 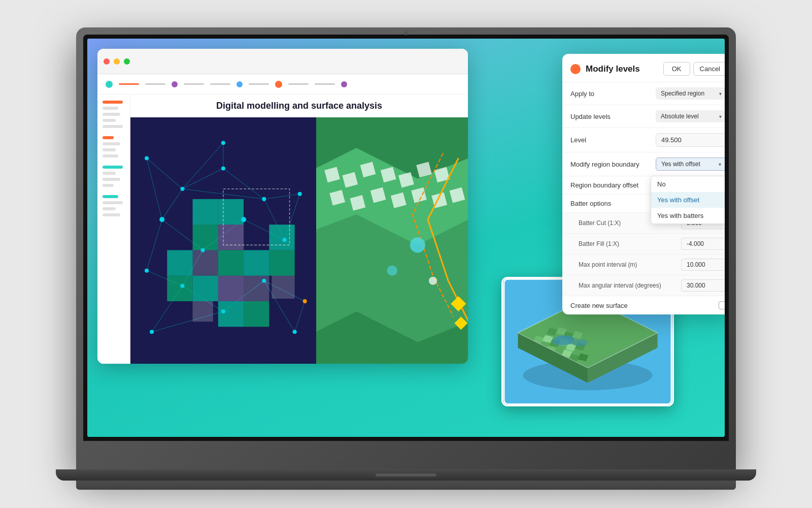 What do you see at coordinates (677, 69) in the screenshot?
I see `ok-button: OK` at bounding box center [677, 69].